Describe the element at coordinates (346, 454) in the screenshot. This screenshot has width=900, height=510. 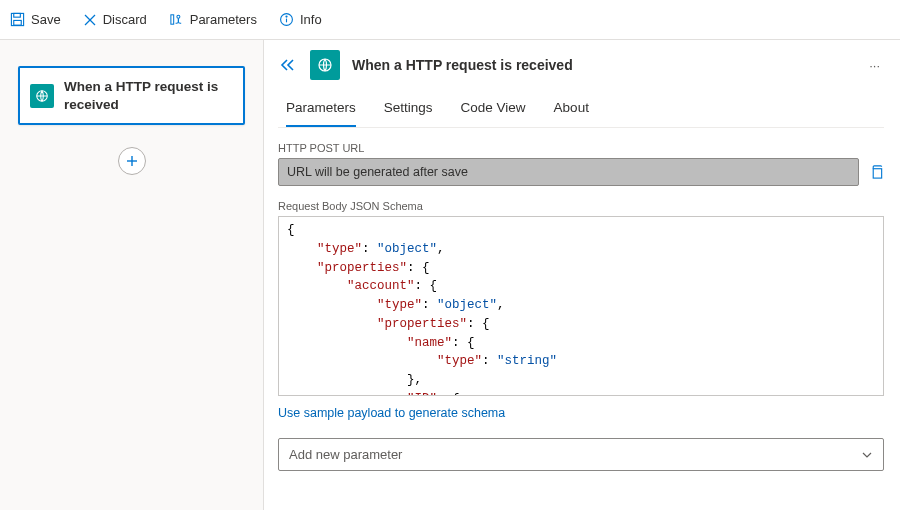
I see `add-parameter-label: Add new parameter` at that location.